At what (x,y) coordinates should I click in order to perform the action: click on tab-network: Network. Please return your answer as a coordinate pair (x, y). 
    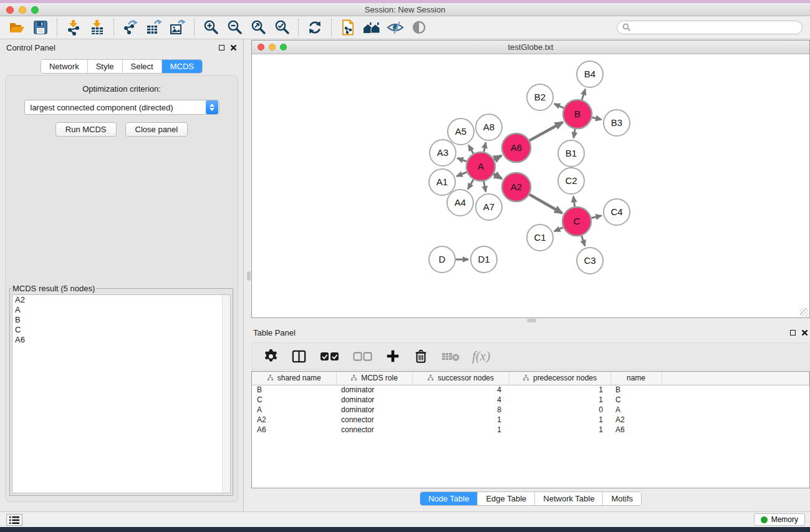
    Looking at the image, I should click on (65, 66).